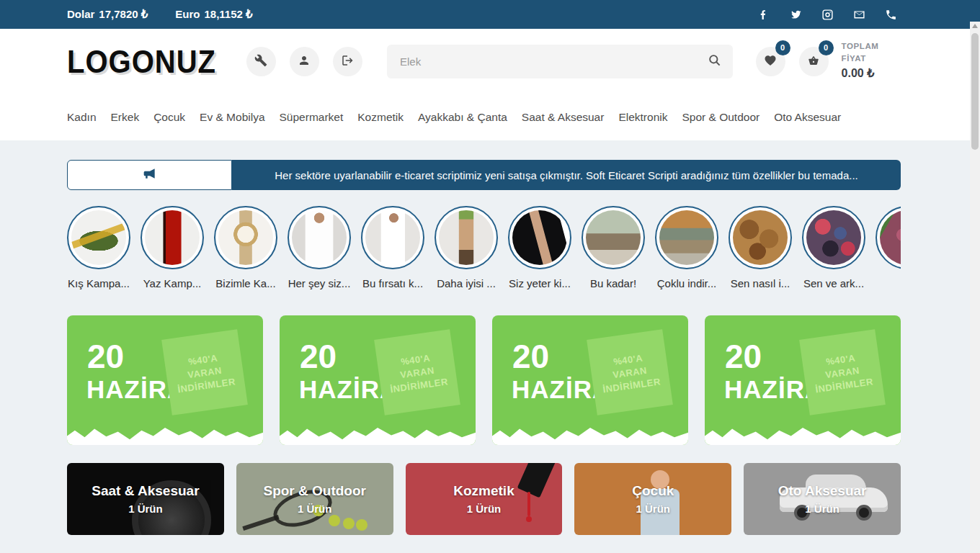 This screenshot has width=980, height=553. What do you see at coordinates (827, 14) in the screenshot?
I see `instagram-icon` at bounding box center [827, 14].